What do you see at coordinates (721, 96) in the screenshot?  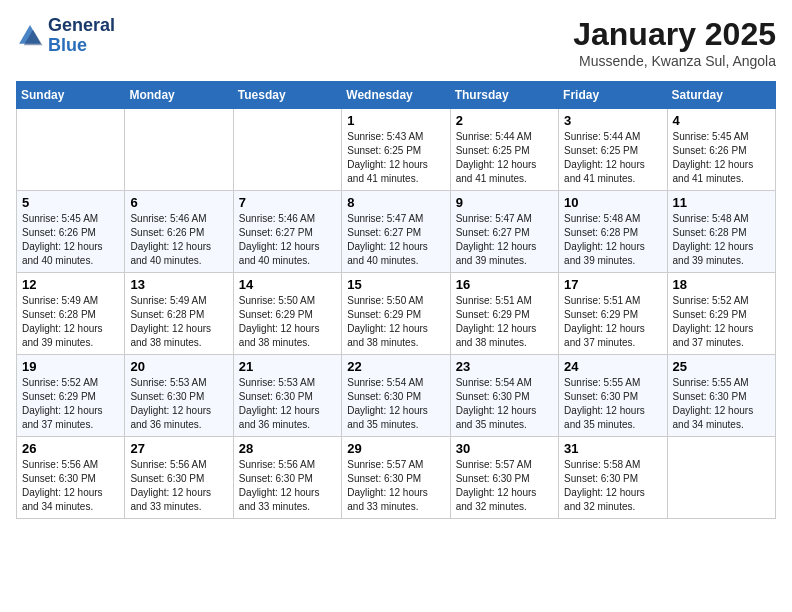 I see `weekday-header-saturday: Saturday` at bounding box center [721, 96].